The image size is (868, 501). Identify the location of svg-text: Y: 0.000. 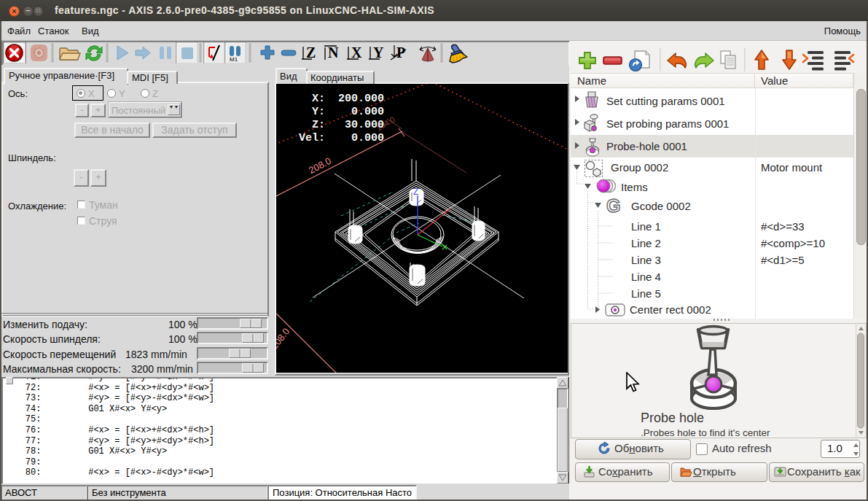
(341, 112).